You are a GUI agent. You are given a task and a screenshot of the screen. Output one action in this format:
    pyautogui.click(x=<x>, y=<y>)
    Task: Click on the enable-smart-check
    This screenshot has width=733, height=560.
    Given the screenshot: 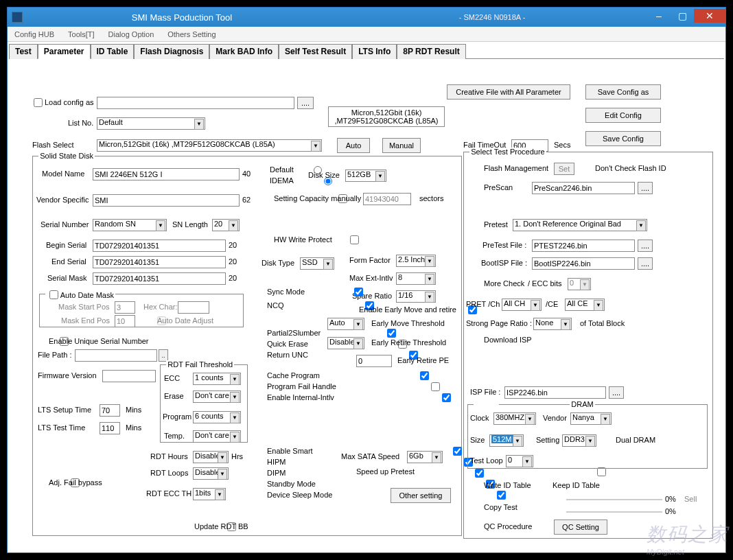 What is the action you would take?
    pyautogui.click(x=457, y=452)
    